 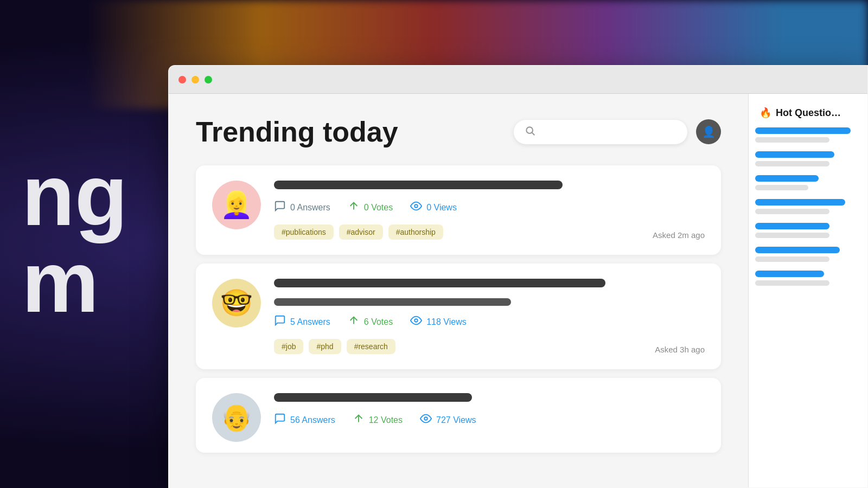 I want to click on answers-stat: 56 Answers, so click(x=305, y=420).